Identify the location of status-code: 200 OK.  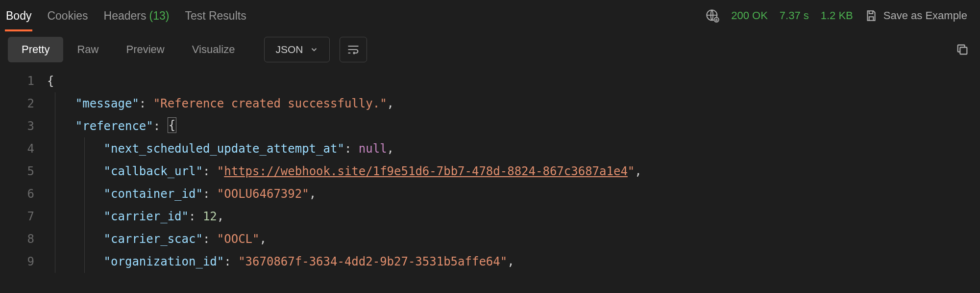
(750, 16).